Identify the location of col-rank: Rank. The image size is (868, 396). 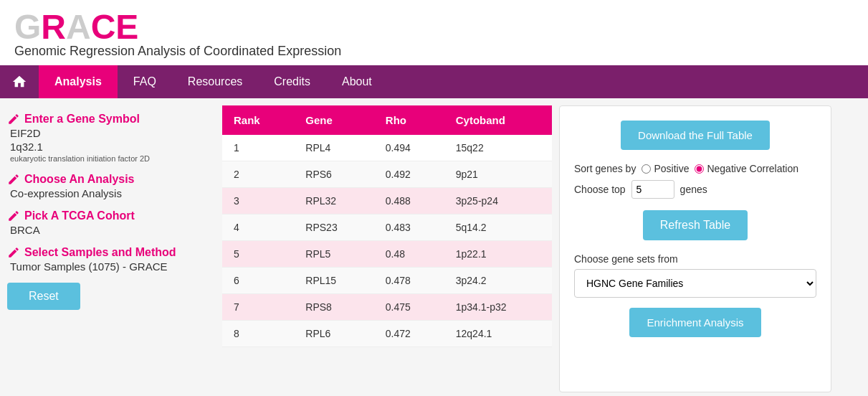
(258, 121).